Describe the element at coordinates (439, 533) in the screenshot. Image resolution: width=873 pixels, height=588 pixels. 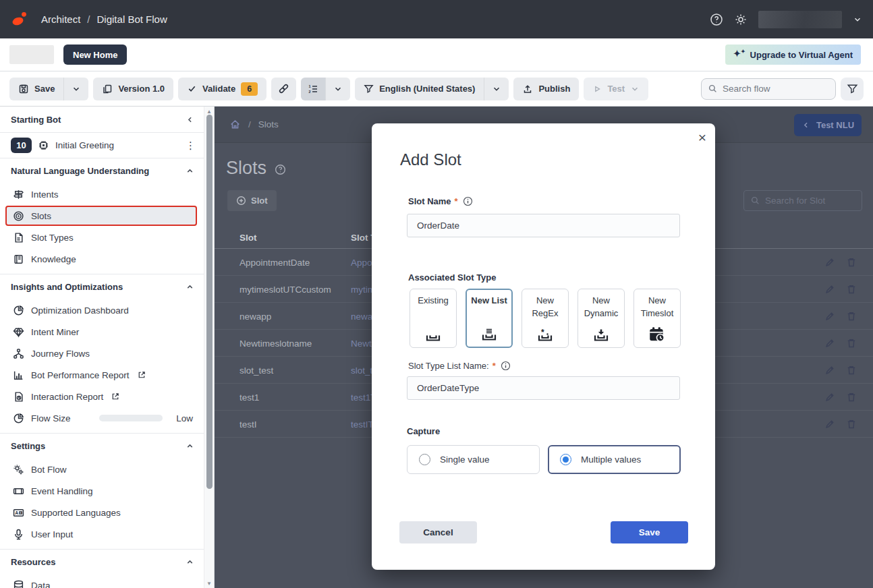
I see `cancel-button: Cancel` at that location.